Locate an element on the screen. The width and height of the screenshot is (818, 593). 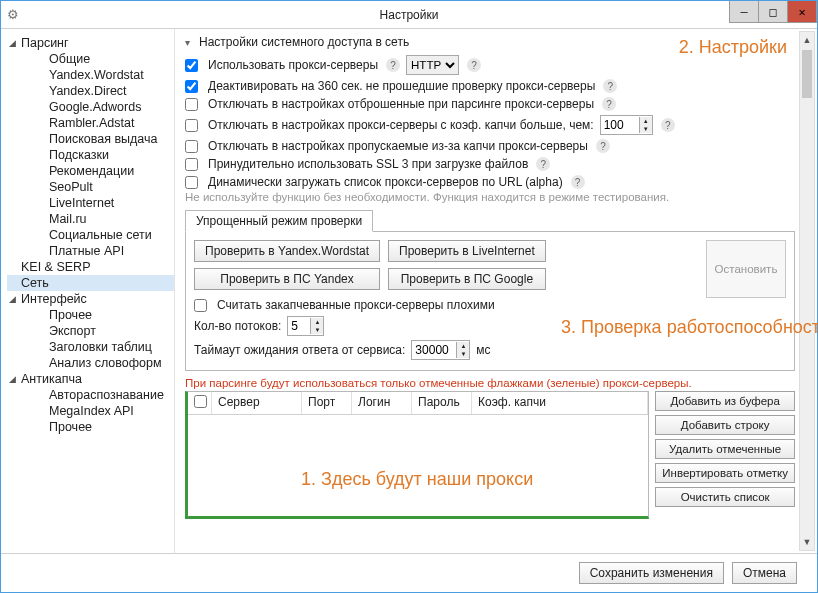
check-yandex-wordstat-button: Проверить в Yandex.Wordstat is located at coordinates (287, 251).